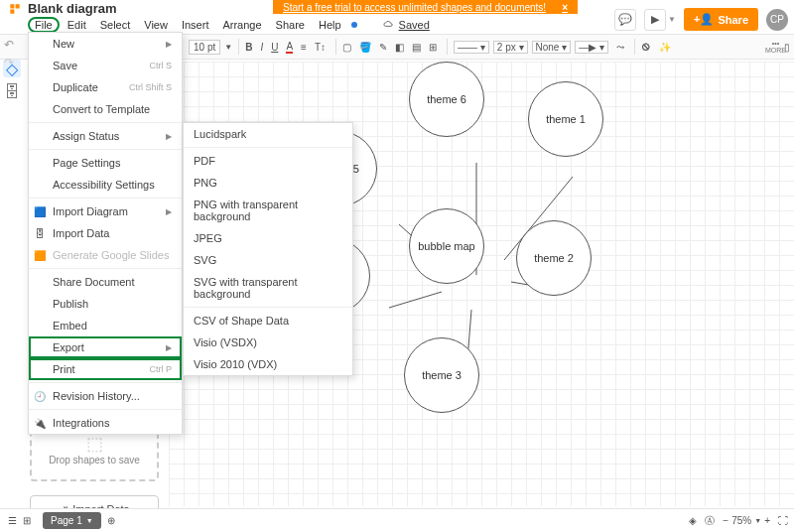  Describe the element at coordinates (169, 44) in the screenshot. I see `submenu-arrow-icon: ▶` at that location.